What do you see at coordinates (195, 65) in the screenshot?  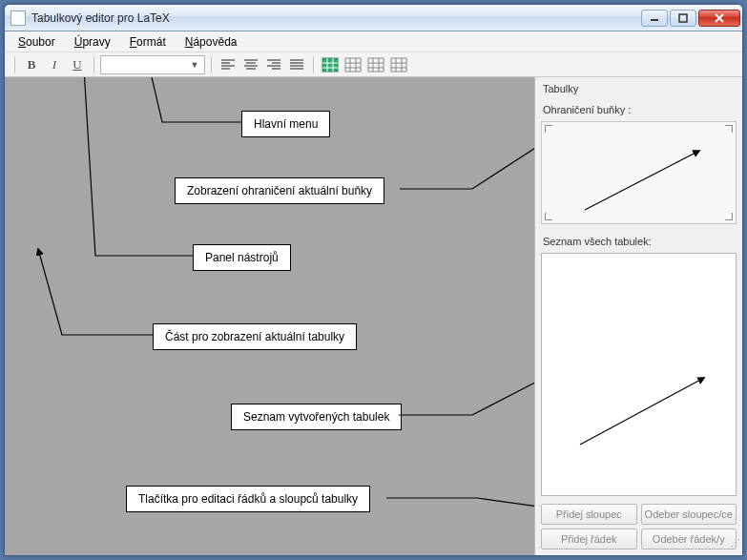 I see `chevron-down-icon: ▼` at bounding box center [195, 65].